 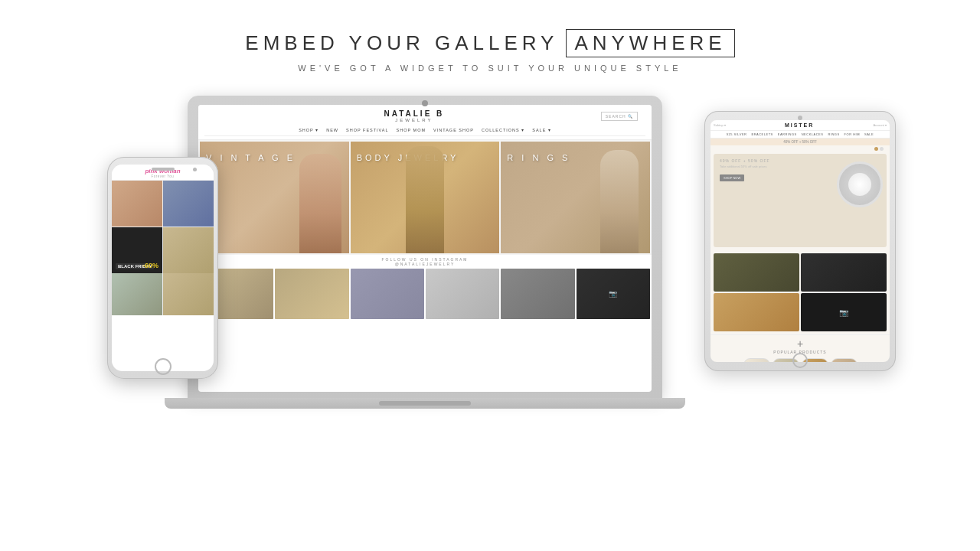 I want to click on hero-panel-body: BODY JEWELRY, so click(x=426, y=197).